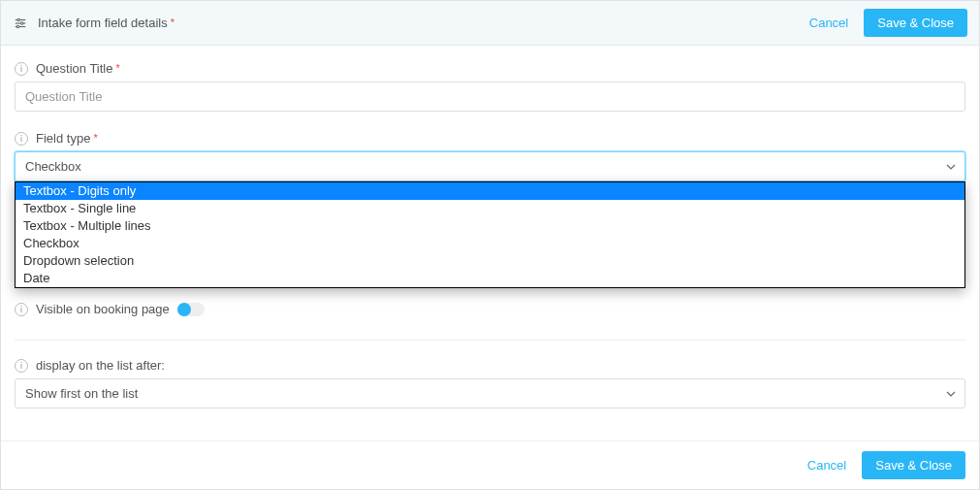 The width and height of the screenshot is (980, 490). What do you see at coordinates (829, 23) in the screenshot?
I see `cancel-button: Cancel` at bounding box center [829, 23].